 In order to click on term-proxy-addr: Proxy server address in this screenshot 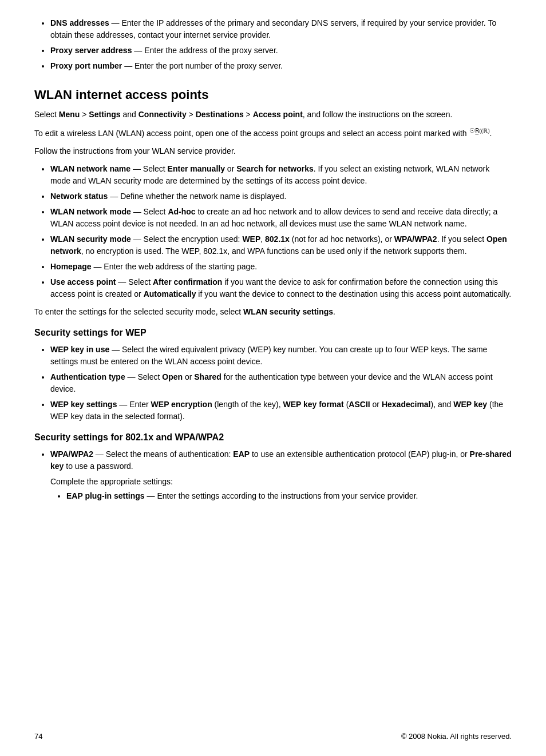, I will do `click(91, 50)`.